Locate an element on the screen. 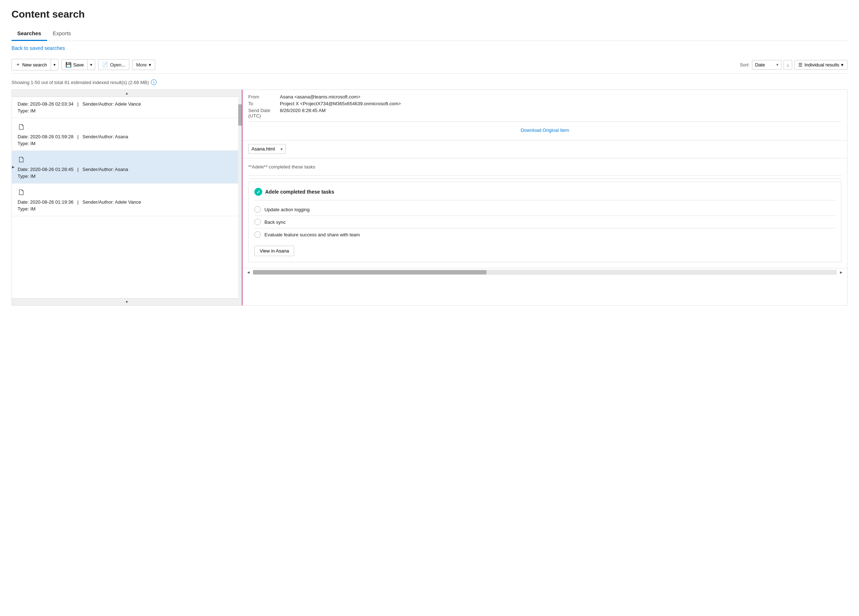  result-2-type: Type: IM is located at coordinates (127, 143).